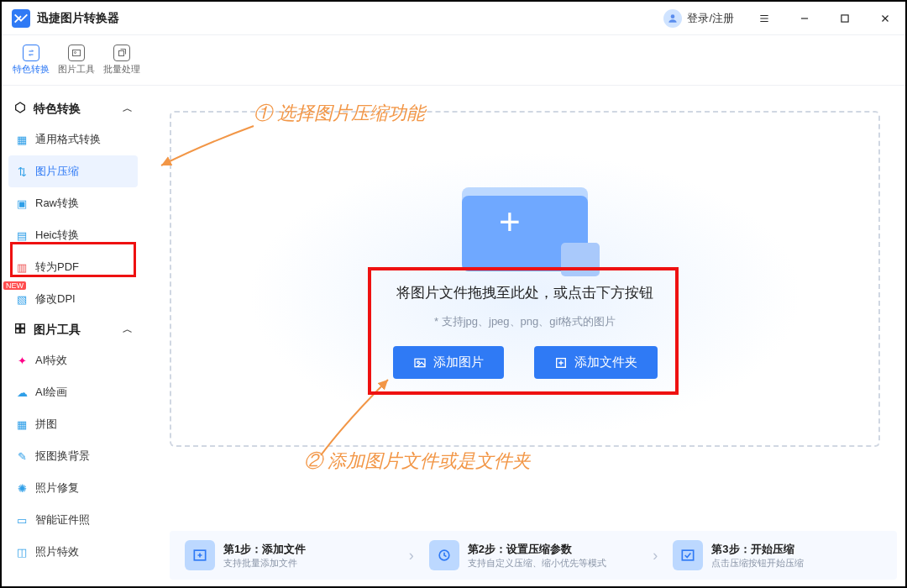  What do you see at coordinates (73, 109) in the screenshot?
I see `sidebar-group-featured: 特色转换 ︿` at bounding box center [73, 109].